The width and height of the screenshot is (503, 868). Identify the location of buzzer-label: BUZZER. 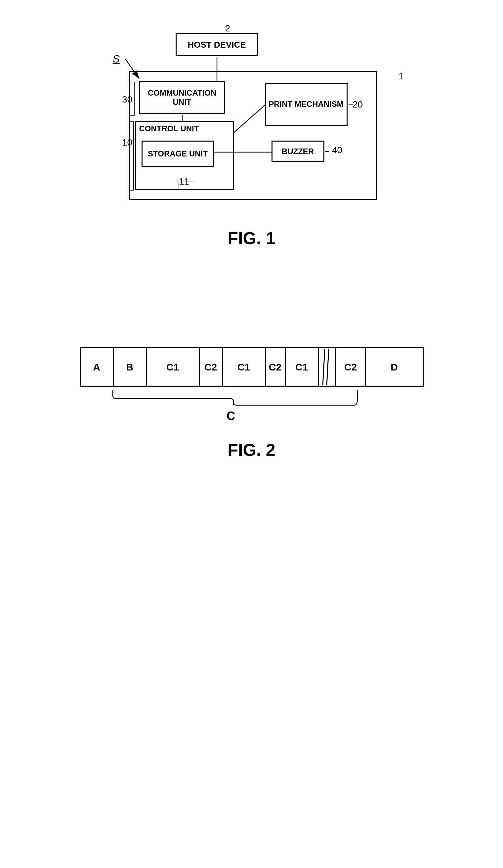
(298, 152).